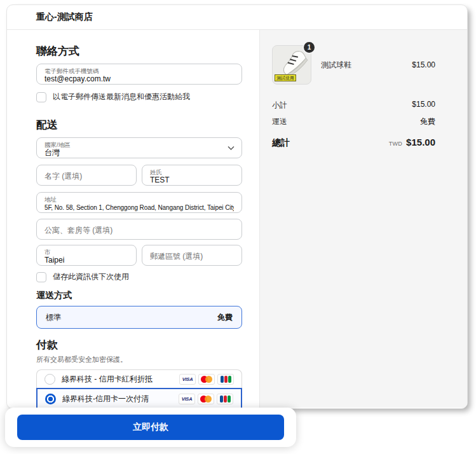 This screenshot has height=454, width=476. Describe the element at coordinates (139, 74) in the screenshot. I see `email-field: 電子郵件或手機號碼 test@ecpay.com.tw` at that location.